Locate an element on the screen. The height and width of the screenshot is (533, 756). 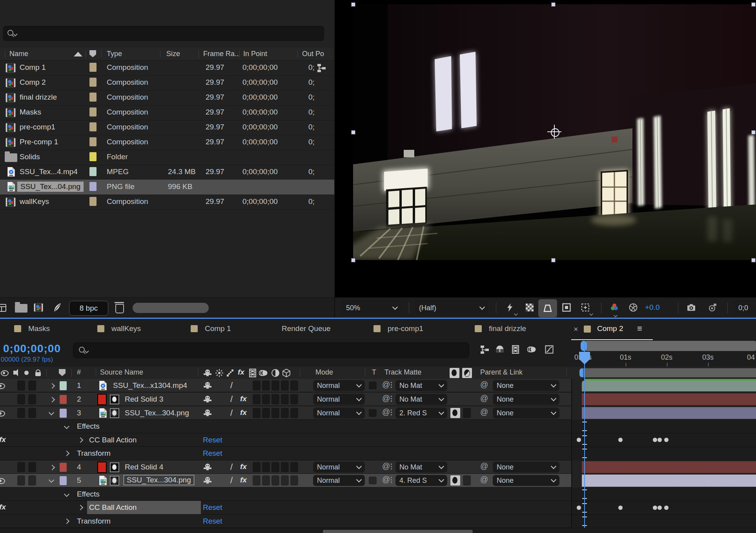
solo-switch is located at coordinates (21, 386).